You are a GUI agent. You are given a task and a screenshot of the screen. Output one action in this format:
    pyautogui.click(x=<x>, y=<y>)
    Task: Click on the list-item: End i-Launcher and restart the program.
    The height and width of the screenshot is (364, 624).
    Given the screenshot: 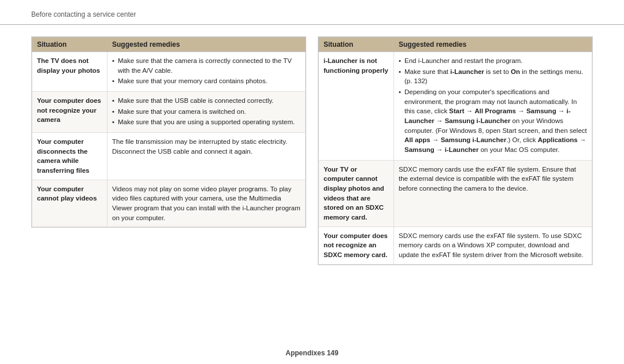 What is the action you would take?
    pyautogui.click(x=493, y=61)
    